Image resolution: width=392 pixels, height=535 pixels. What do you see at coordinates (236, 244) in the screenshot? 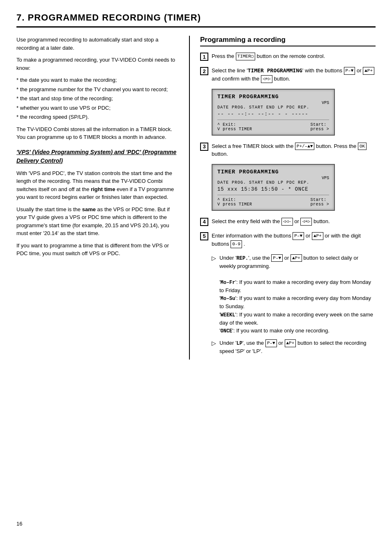
I see `digit-button: 0-9` at bounding box center [236, 244].